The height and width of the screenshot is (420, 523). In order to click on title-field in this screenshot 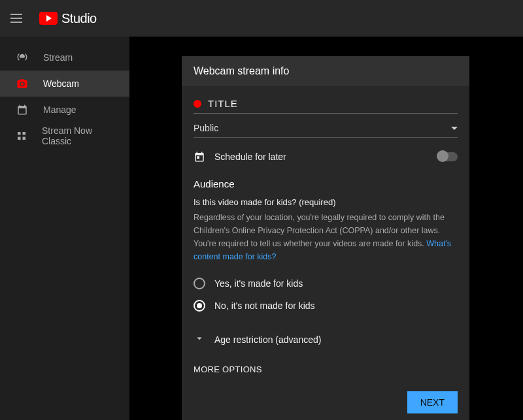, I will do `click(326, 106)`.